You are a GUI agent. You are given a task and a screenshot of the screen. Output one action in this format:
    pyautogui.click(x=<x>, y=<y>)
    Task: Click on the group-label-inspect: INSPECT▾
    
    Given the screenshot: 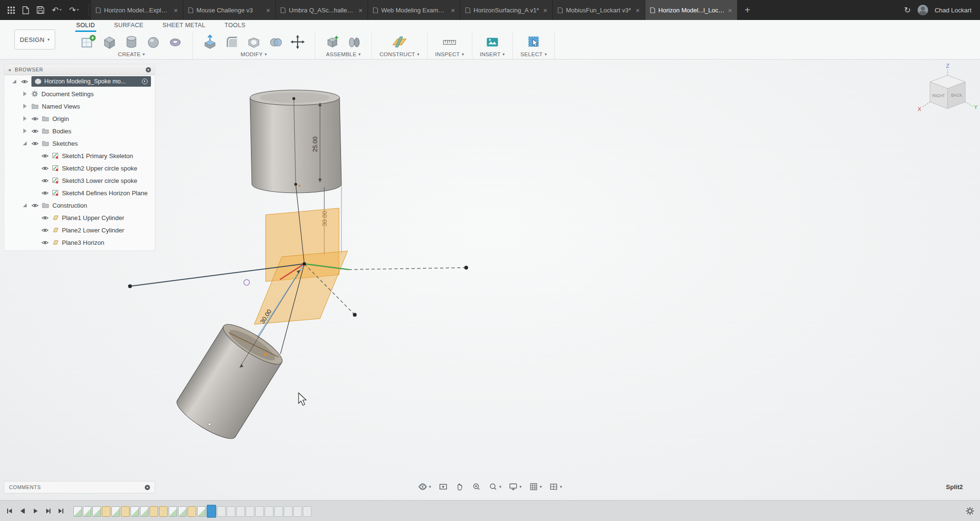 What is the action you would take?
    pyautogui.click(x=450, y=54)
    